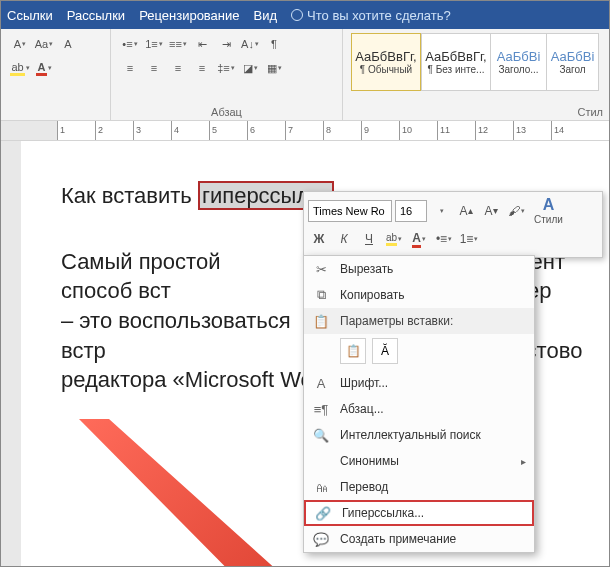  Describe the element at coordinates (444, 239) in the screenshot. I see `bullets-mini-button: •≡` at that location.